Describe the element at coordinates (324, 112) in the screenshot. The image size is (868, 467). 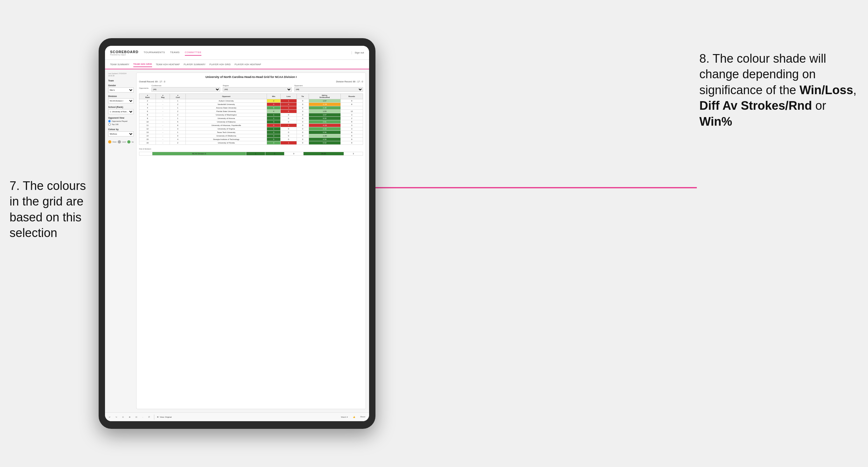
I see `cell-diff: 1.83` at that location.